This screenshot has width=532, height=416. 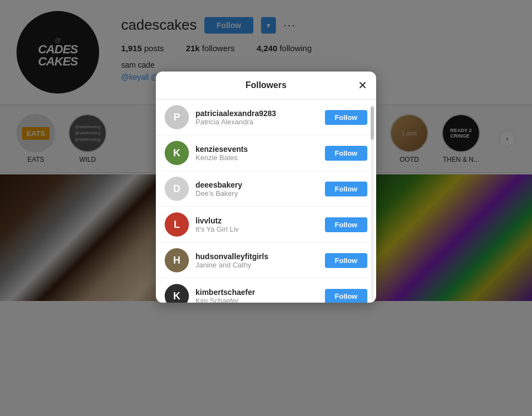 What do you see at coordinates (257, 149) in the screenshot?
I see `follower-username-1: kenziesevents` at bounding box center [257, 149].